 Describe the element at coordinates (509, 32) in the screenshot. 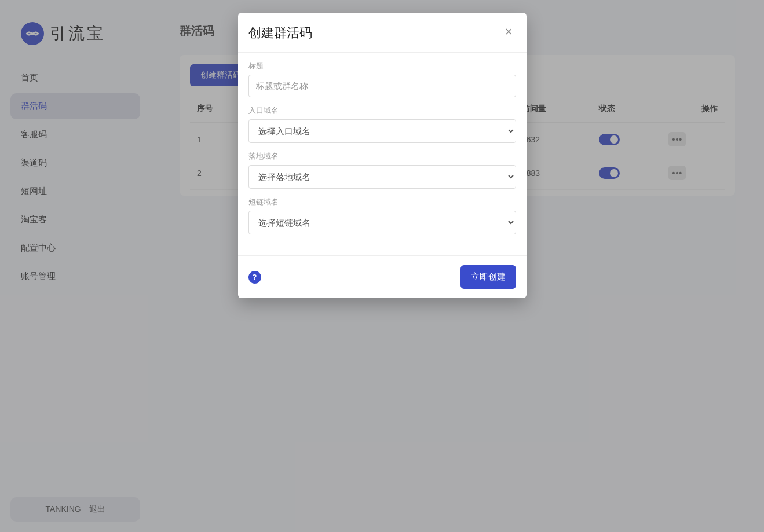

I see `close-icon: ×` at that location.